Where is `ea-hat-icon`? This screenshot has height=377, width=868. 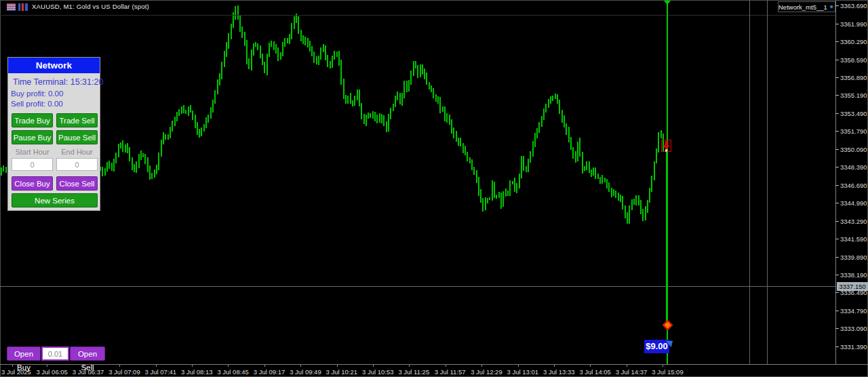
ea-hat-icon is located at coordinates (831, 7).